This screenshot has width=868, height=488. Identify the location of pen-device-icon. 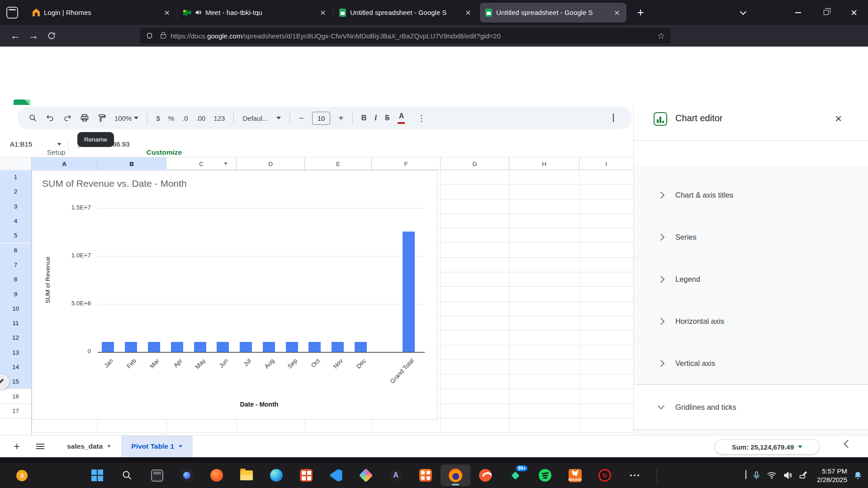
(803, 475).